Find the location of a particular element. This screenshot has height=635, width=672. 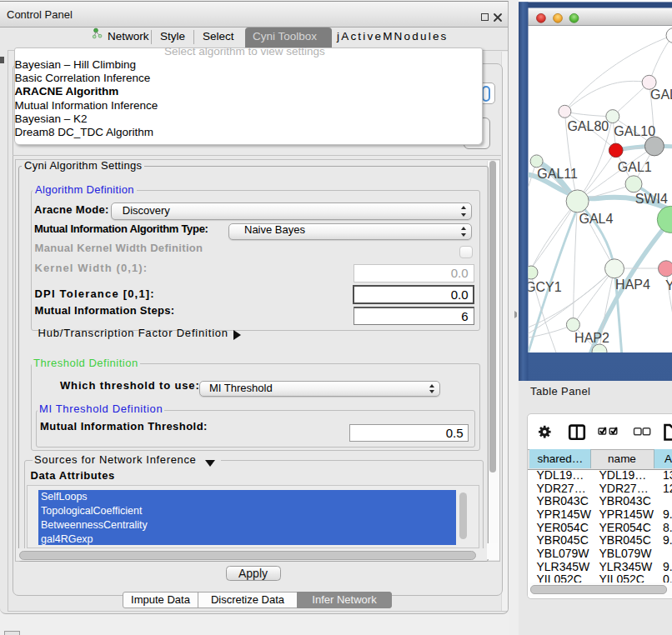

svg-text: GAL80 is located at coordinates (588, 127).